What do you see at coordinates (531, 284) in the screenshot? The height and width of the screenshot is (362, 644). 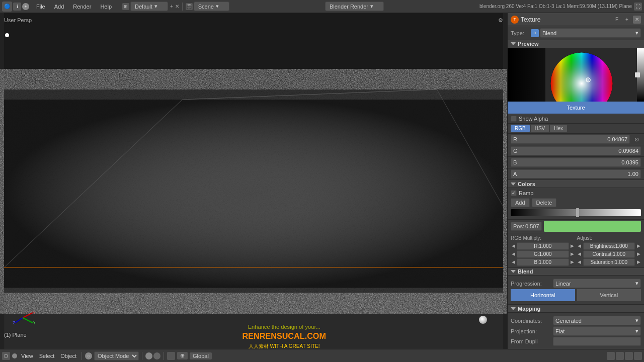 I see `progression-label: Progression:` at bounding box center [531, 284].